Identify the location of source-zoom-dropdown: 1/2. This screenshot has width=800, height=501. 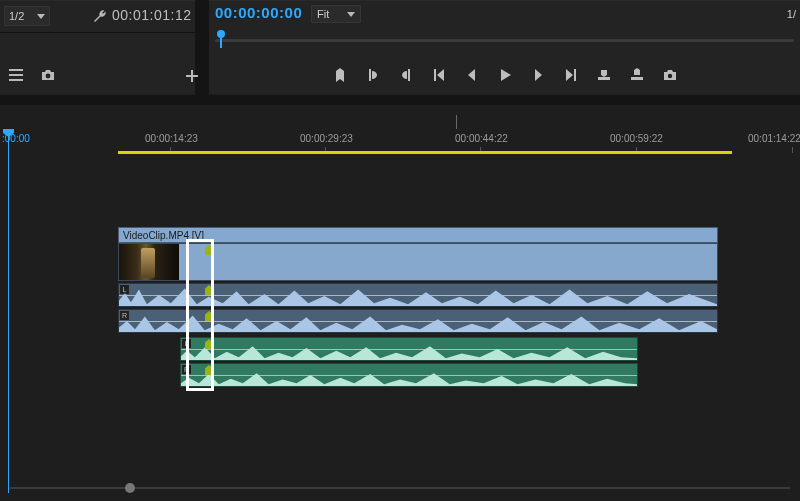
(27, 16).